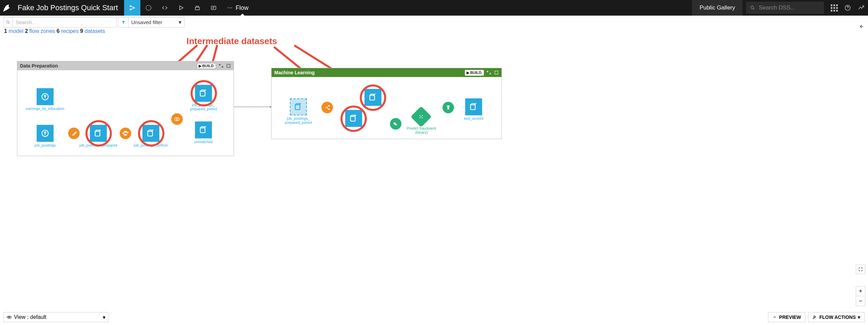 The height and width of the screenshot is (325, 868). Describe the element at coordinates (232, 42) in the screenshot. I see `annotation-title: Intermediate datasets` at that location.